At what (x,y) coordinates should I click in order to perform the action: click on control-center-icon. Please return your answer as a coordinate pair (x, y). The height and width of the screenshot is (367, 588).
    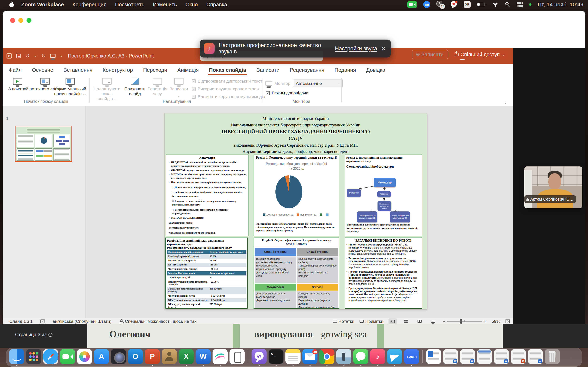
    Looking at the image, I should click on (520, 4).